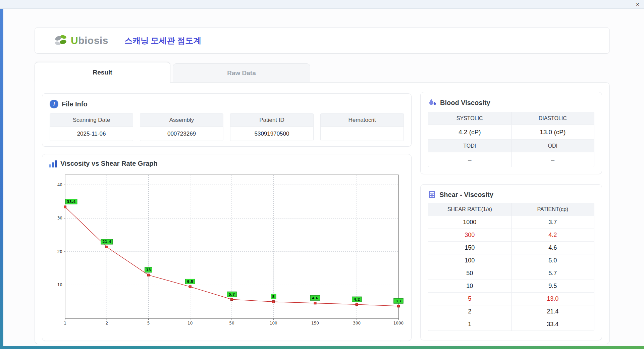  I want to click on shear-rate-cell: 10, so click(470, 286).